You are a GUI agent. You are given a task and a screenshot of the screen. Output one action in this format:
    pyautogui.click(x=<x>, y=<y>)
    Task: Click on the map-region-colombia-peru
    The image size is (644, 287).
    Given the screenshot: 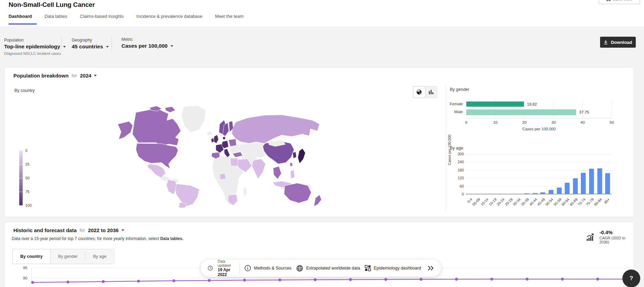 What is the action you would take?
    pyautogui.click(x=172, y=187)
    